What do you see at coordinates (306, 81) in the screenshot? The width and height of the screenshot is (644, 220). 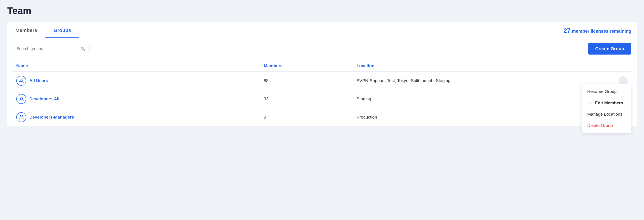 I see `members-cell: 88` at bounding box center [306, 81].